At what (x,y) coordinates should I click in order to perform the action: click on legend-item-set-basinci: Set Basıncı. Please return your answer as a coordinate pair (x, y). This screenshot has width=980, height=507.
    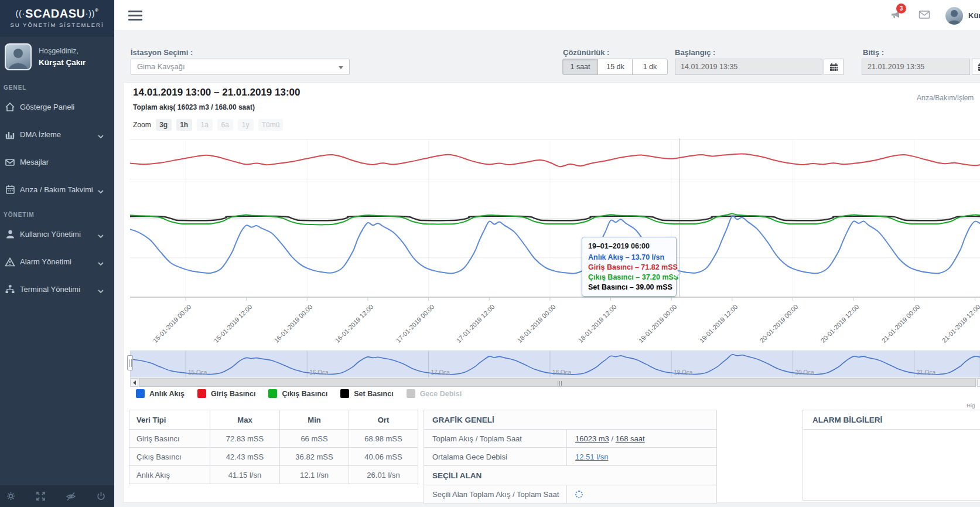
    Looking at the image, I should click on (367, 394).